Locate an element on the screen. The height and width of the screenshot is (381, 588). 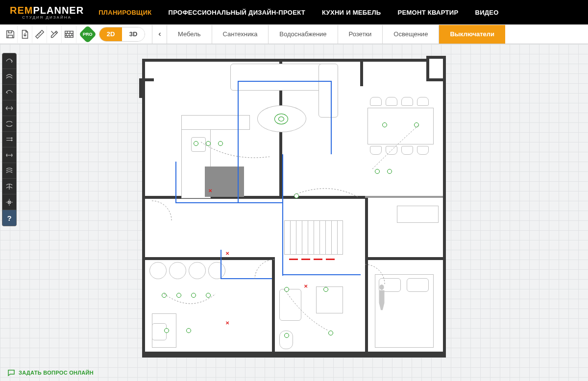
view-2d-button: 2D is located at coordinates (111, 34).